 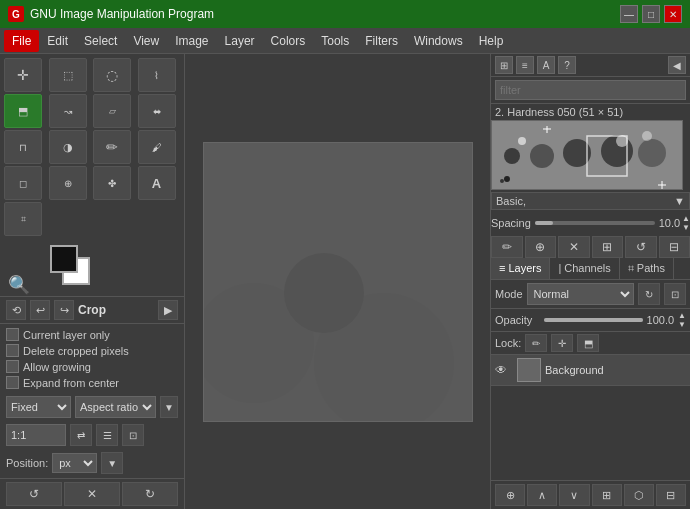 I want to click on tool-delete-btn: ✕, so click(x=92, y=494).